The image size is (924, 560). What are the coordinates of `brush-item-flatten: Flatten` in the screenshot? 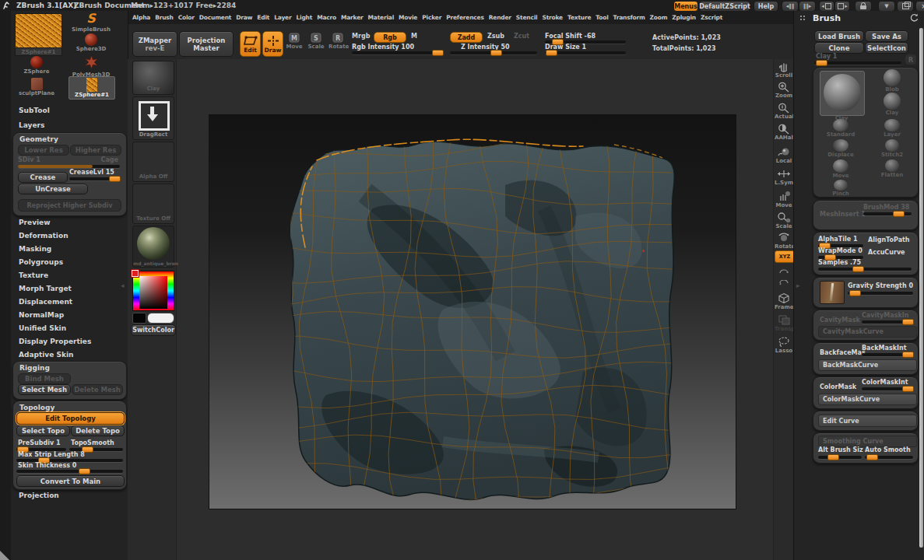 It's located at (892, 169).